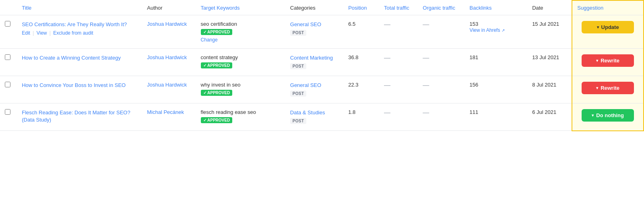 This screenshot has height=221, width=644. Describe the element at coordinates (314, 8) in the screenshot. I see `categories-header: Categories` at that location.